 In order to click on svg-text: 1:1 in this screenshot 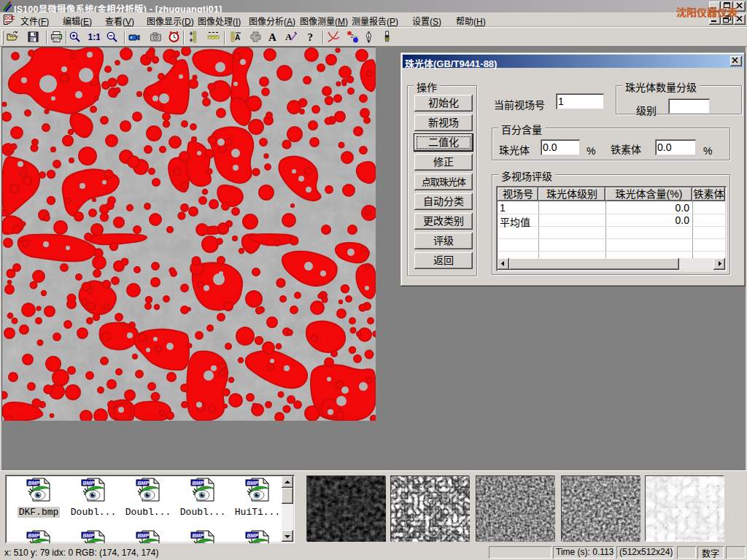, I will do `click(95, 37)`.